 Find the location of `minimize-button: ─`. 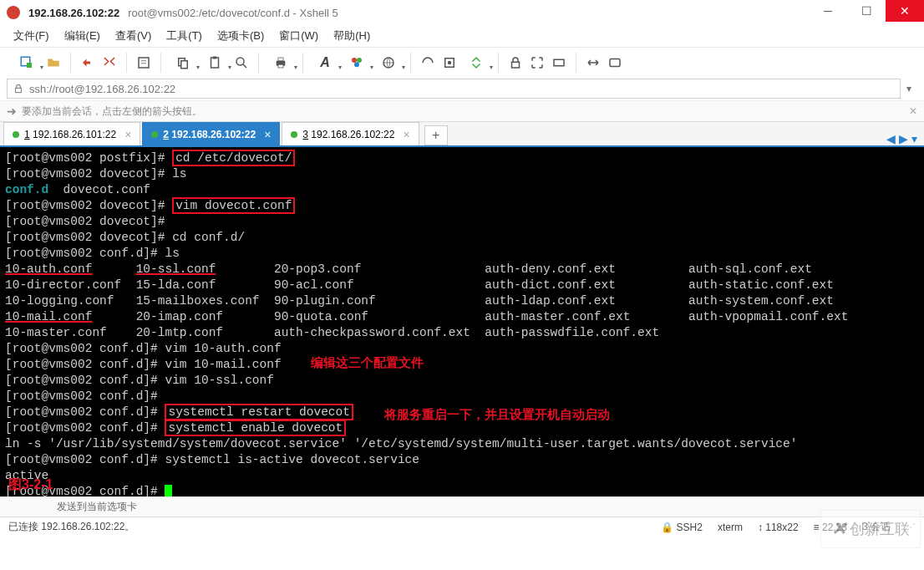

minimize-button: ─ is located at coordinates (828, 11).